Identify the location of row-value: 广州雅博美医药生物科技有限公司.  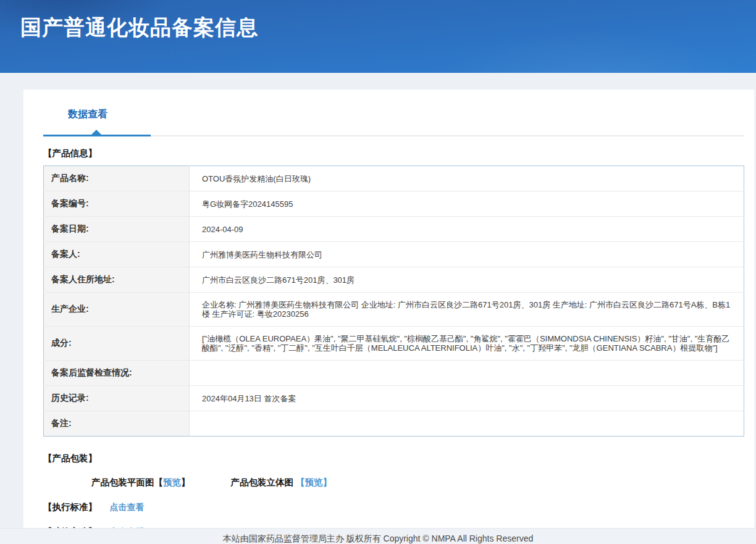
(467, 254).